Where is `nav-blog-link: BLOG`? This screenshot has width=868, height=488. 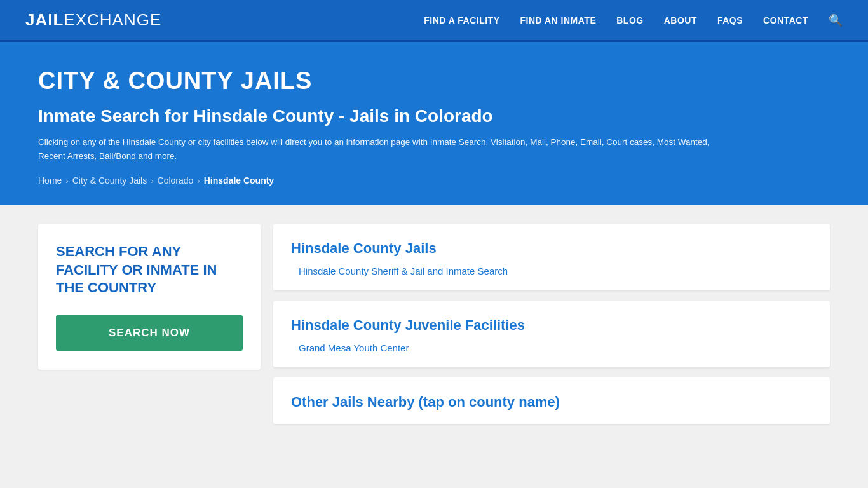
nav-blog-link: BLOG is located at coordinates (630, 20).